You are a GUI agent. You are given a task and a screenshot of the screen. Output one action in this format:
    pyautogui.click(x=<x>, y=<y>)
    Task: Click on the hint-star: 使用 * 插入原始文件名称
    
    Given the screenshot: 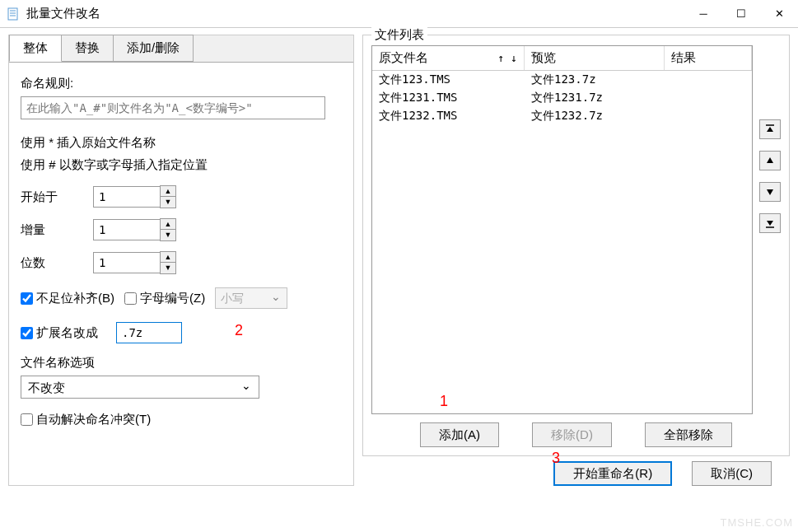 What is the action you would take?
    pyautogui.click(x=181, y=142)
    